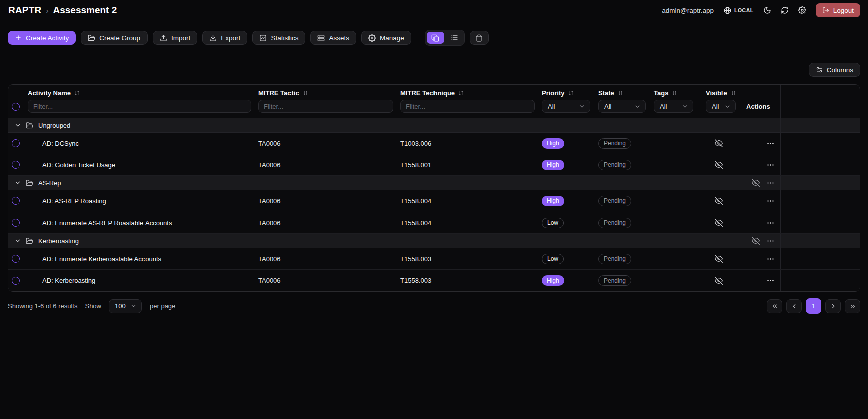 This screenshot has height=419, width=868. Describe the element at coordinates (838, 10) in the screenshot. I see `logout-button: Logout` at that location.